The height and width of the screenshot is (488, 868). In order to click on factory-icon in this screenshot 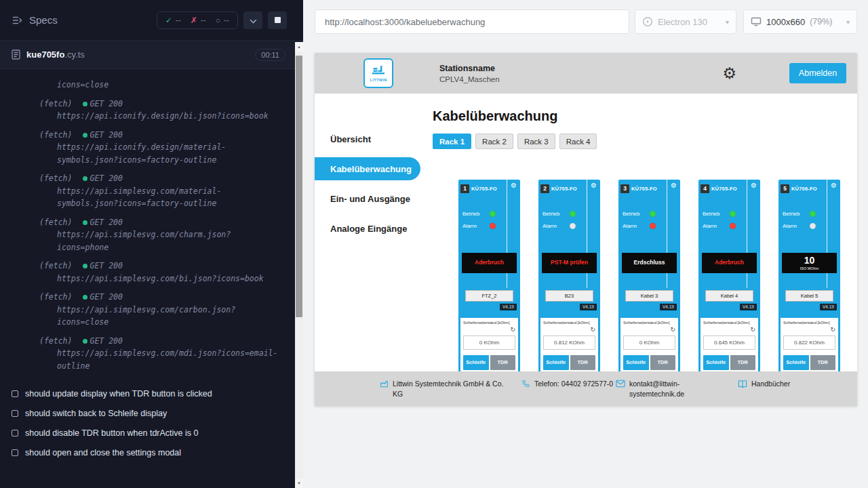, I will do `click(384, 384)`.